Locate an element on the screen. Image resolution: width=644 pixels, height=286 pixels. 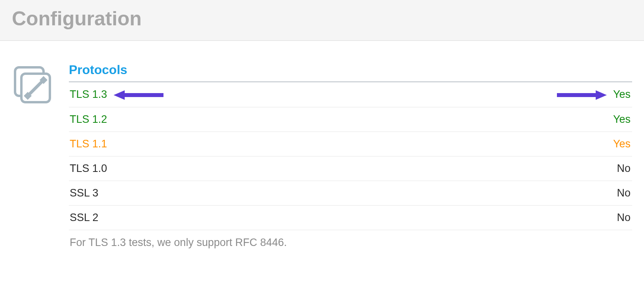
protocol-name: TLS 1.3 is located at coordinates (89, 94).